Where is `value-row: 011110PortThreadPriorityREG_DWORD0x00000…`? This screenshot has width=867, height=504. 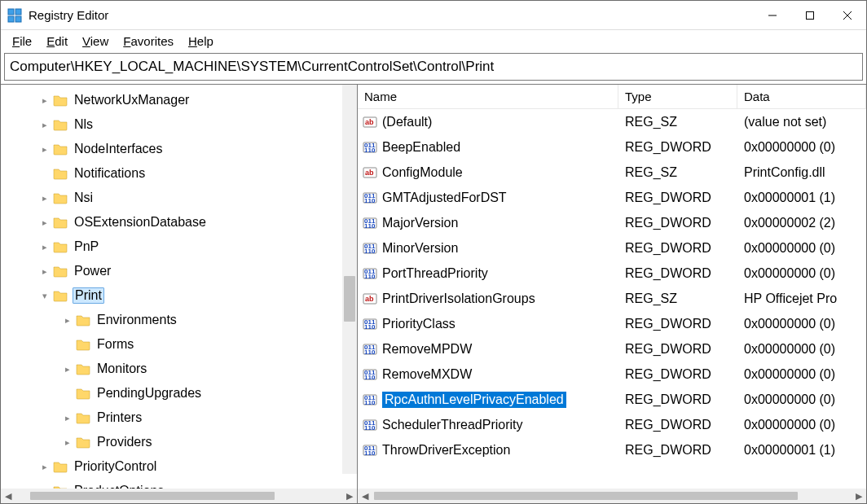
value-row: 011110PortThreadPriorityREG_DWORD0x00000… is located at coordinates (612, 274).